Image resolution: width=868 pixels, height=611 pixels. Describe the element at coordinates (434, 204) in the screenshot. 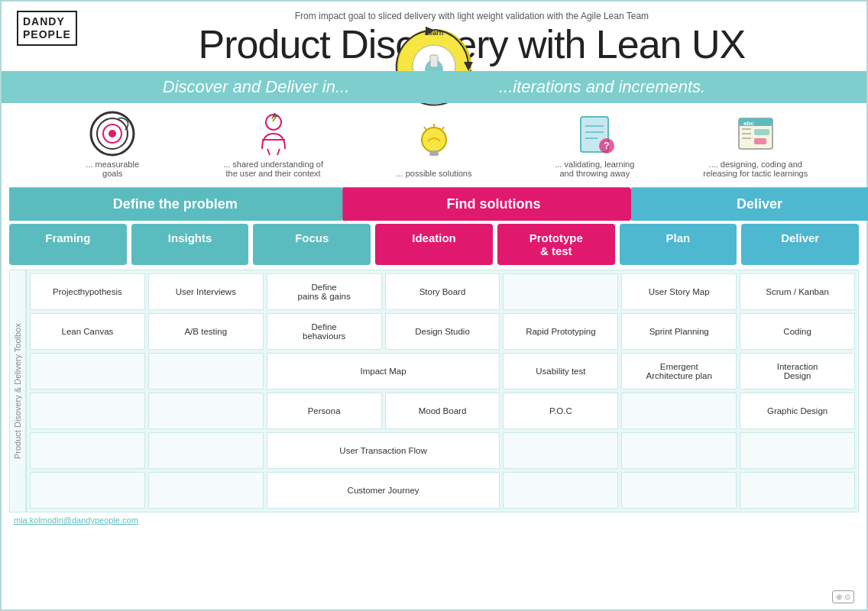

I see `phases-row: Define the problem Find solutions Delive…` at that location.